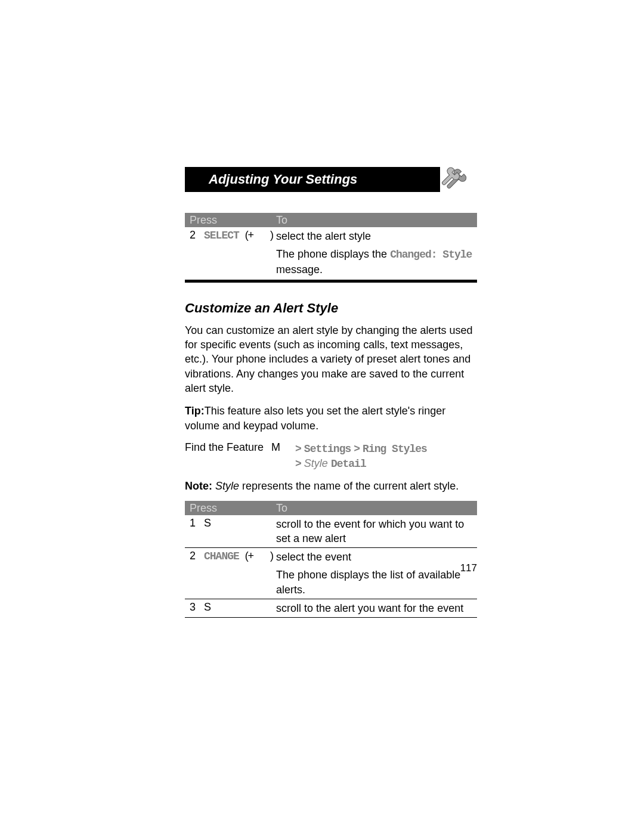  Describe the element at coordinates (197, 556) in the screenshot. I see `table2-r2-num: 2` at that location.